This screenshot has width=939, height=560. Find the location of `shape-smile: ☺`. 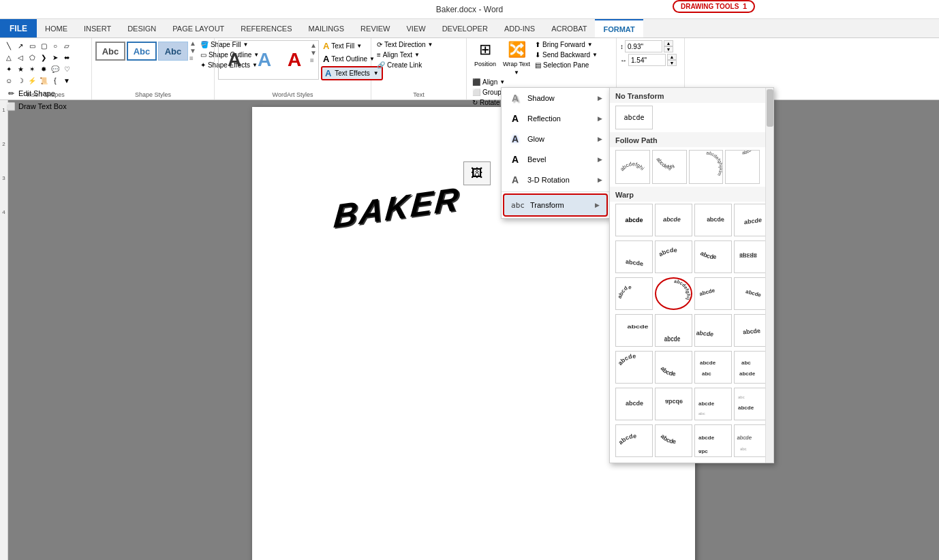

shape-smile: ☺ is located at coordinates (9, 80).